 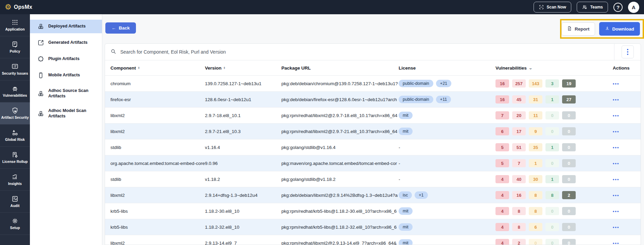 I want to click on vulnerability-count-badge: 31, so click(x=536, y=99).